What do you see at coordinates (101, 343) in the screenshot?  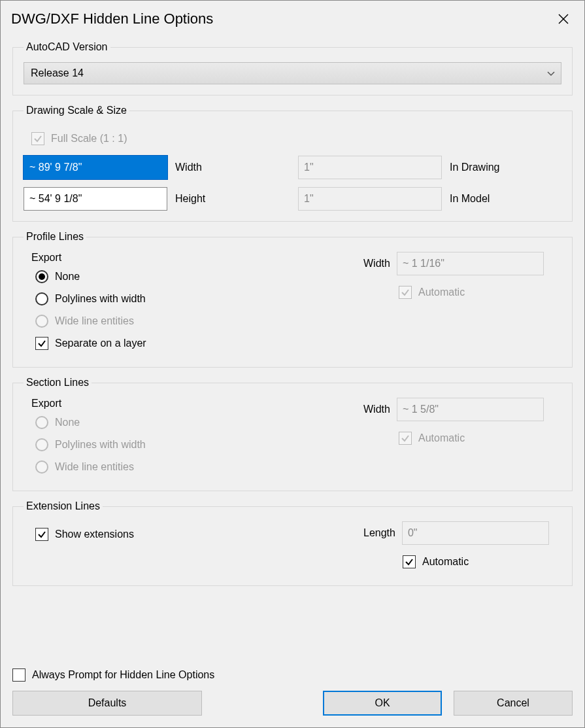 I see `profile-separate-label: Separate on a layer` at bounding box center [101, 343].